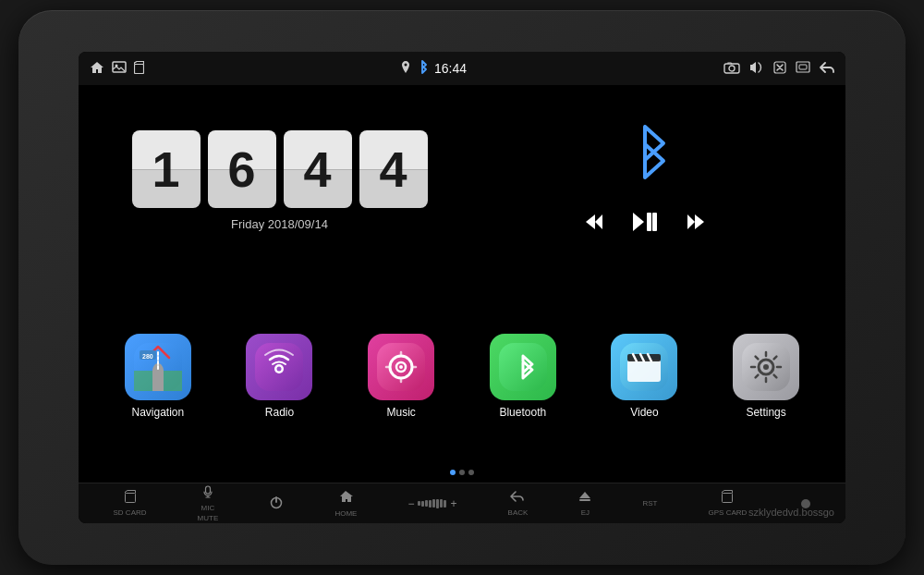 This screenshot has width=924, height=575. I want to click on navigation-label: Navigation, so click(157, 412).